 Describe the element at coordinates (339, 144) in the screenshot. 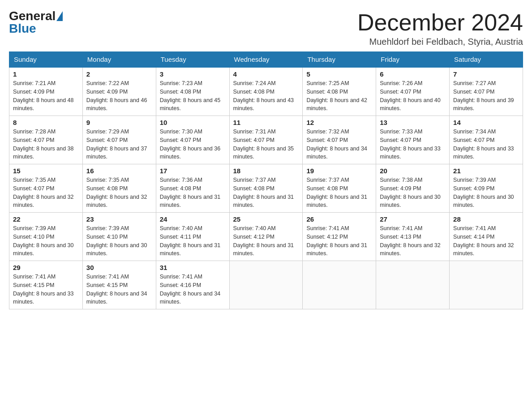

I see `day-info: Sunrise: 7:32 AMSunset: 4:07 PMDaylight:…` at that location.